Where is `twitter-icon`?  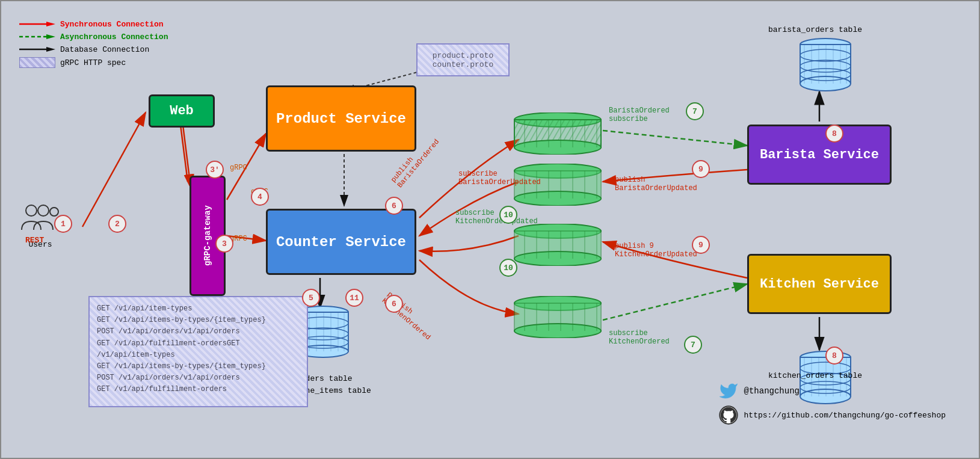
twitter-icon is located at coordinates (729, 391).